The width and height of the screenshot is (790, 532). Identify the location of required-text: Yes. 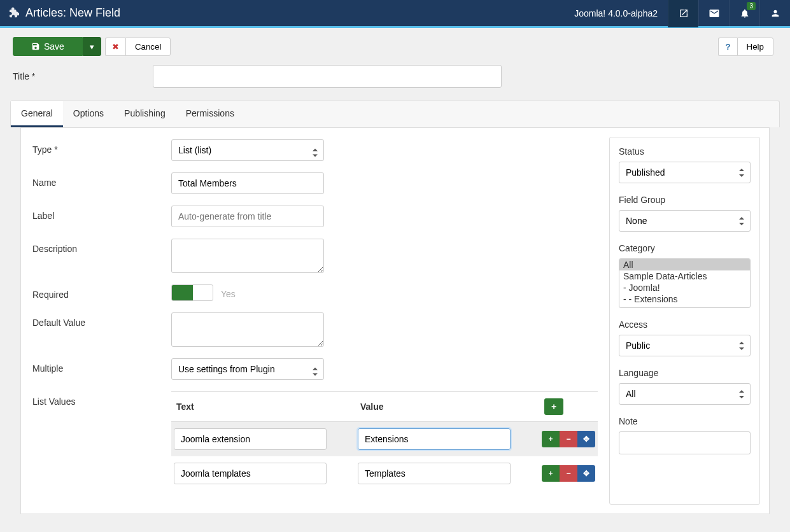
(228, 293).